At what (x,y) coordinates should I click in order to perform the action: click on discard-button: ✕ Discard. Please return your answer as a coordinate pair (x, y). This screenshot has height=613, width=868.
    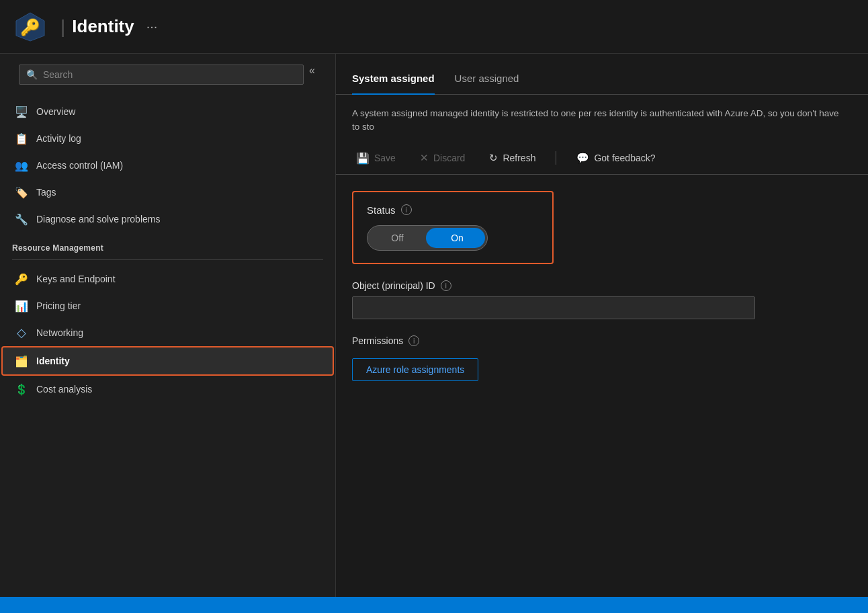
    Looking at the image, I should click on (442, 158).